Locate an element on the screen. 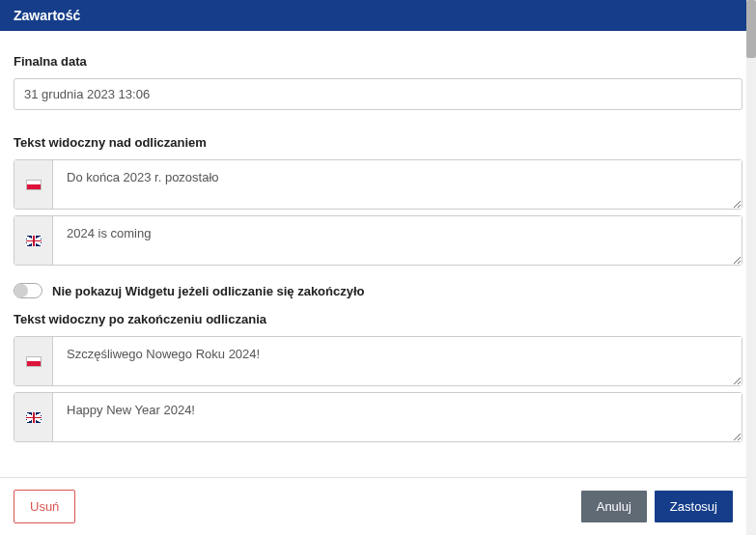 This screenshot has height=535, width=756. final-date-input is located at coordinates (378, 95).